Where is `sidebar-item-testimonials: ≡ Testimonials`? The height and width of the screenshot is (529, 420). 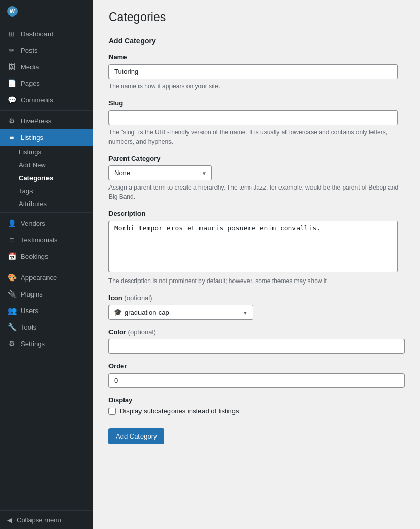
sidebar-item-testimonials: ≡ Testimonials is located at coordinates (46, 240).